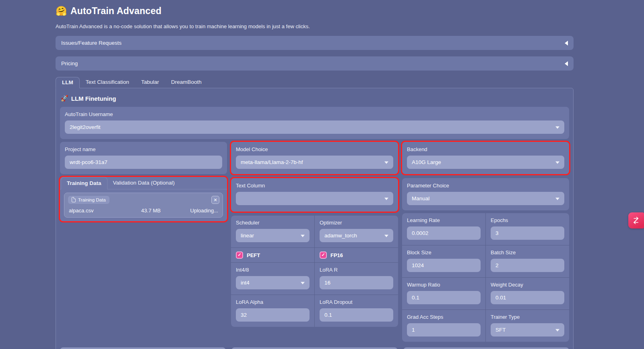 This screenshot has width=644, height=349. What do you see at coordinates (315, 127) in the screenshot?
I see `username-dropdown: 2legit2overfit` at bounding box center [315, 127].